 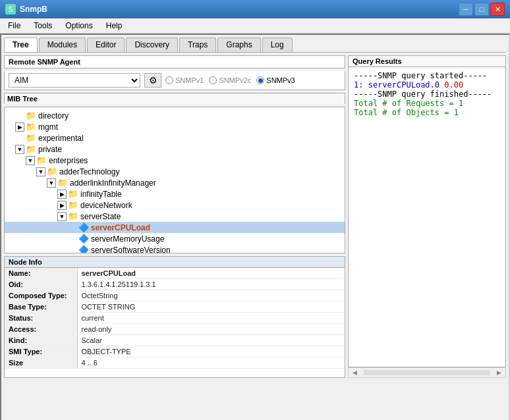 I want to click on tree-node-label: enterprises, so click(x=69, y=161).